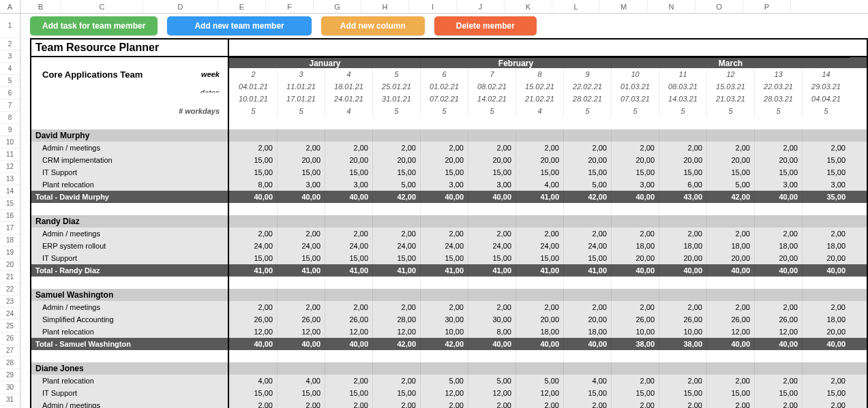  What do you see at coordinates (130, 160) in the screenshot?
I see `task-label: CRM implementation` at bounding box center [130, 160].